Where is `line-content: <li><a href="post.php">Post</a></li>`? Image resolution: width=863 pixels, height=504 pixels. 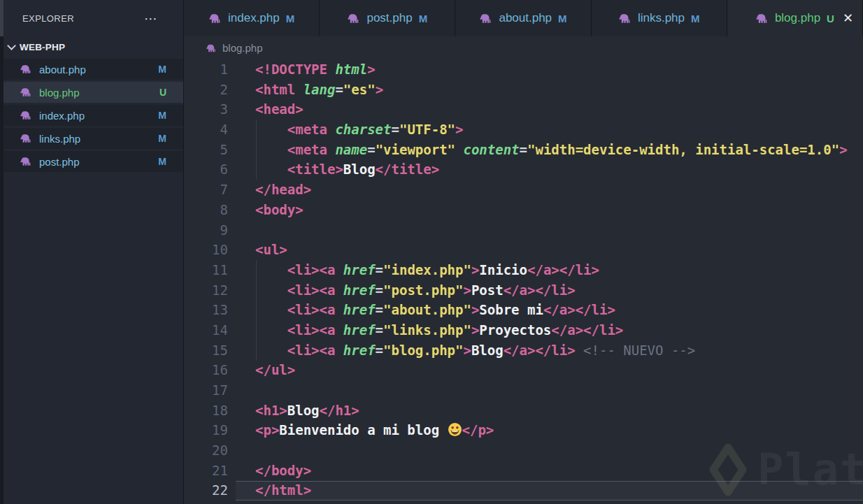
line-content: <li><a href="post.php">Post</a></li> is located at coordinates (415, 291).